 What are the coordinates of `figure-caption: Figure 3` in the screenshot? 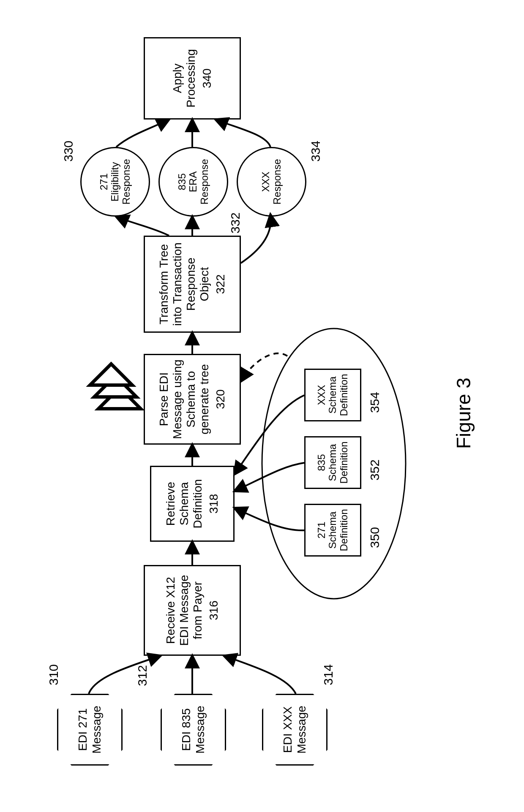 It's located at (464, 413).